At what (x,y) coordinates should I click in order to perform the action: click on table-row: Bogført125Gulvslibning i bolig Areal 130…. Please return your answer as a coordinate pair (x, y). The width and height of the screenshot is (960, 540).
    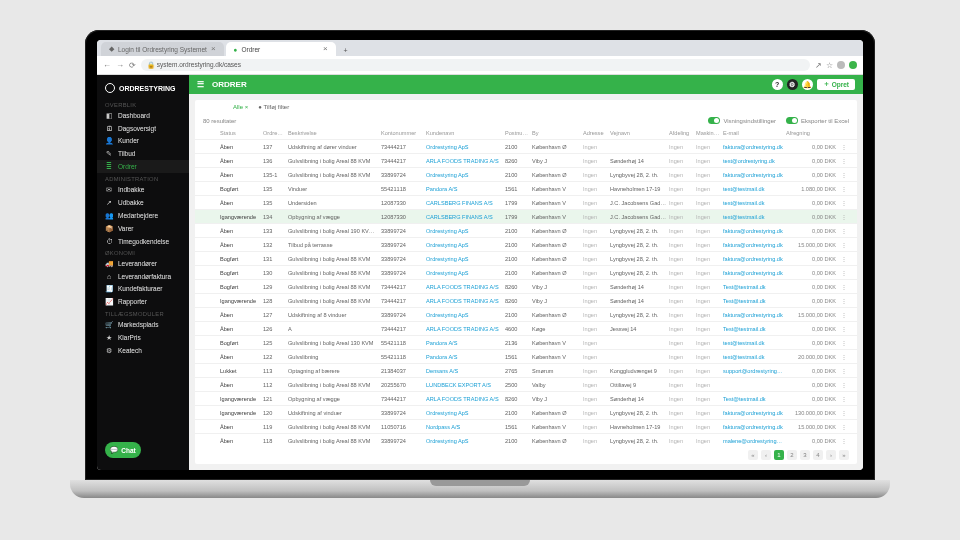
    Looking at the image, I should click on (526, 342).